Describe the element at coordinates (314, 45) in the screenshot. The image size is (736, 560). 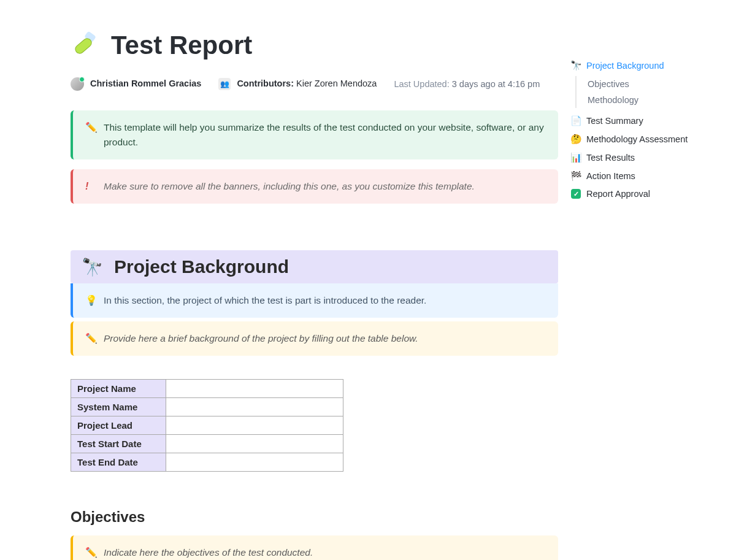
I see `title-row: Test Report` at that location.